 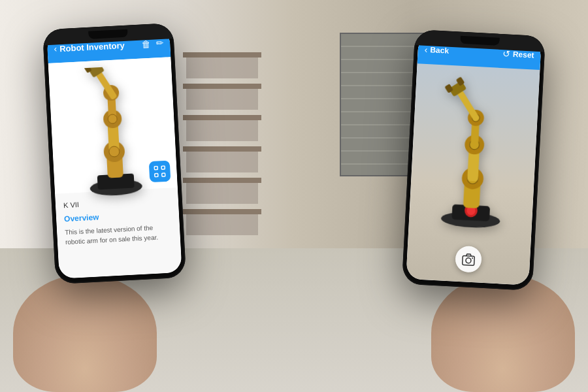 I want to click on left-phone-screen: ‹ Robot Inventory 🗑 ✏, so click(x=114, y=153).